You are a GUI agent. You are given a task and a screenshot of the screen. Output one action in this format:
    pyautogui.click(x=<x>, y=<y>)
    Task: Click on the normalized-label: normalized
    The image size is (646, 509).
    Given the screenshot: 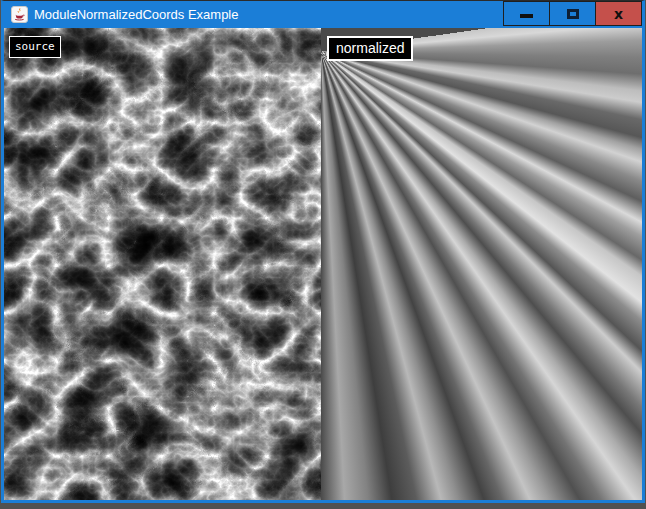 What is the action you would take?
    pyautogui.click(x=370, y=48)
    